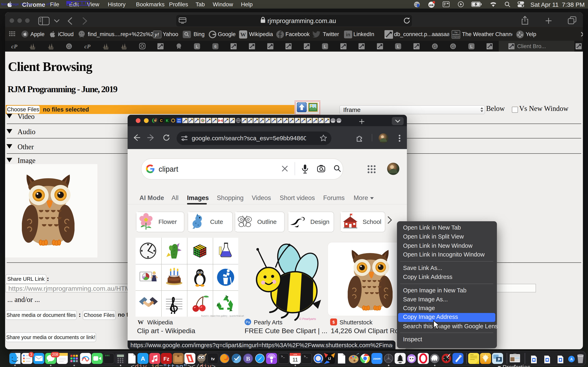 The height and width of the screenshot is (367, 588). What do you see at coordinates (295, 355) in the screenshot?
I see `svg-text: APR` at bounding box center [295, 355].